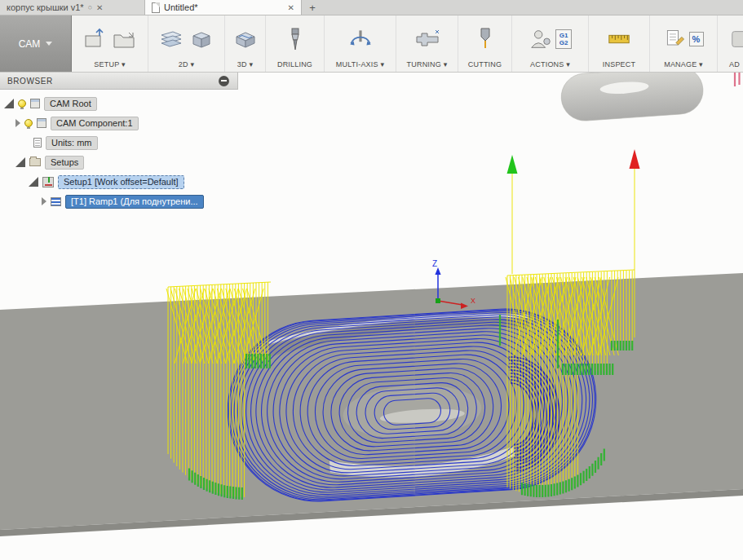 The height and width of the screenshot is (560, 743). Describe the element at coordinates (95, 39) in the screenshot. I see `new-setup-icon` at that location.